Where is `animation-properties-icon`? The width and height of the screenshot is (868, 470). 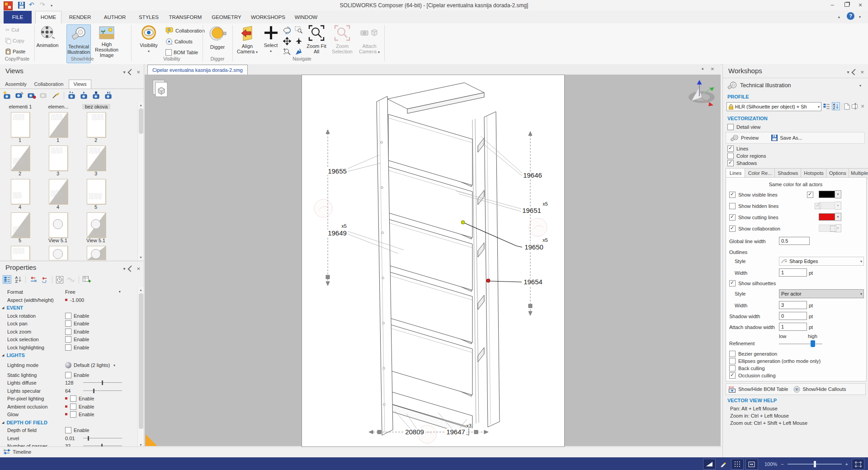
animation-properties-icon is located at coordinates (60, 280).